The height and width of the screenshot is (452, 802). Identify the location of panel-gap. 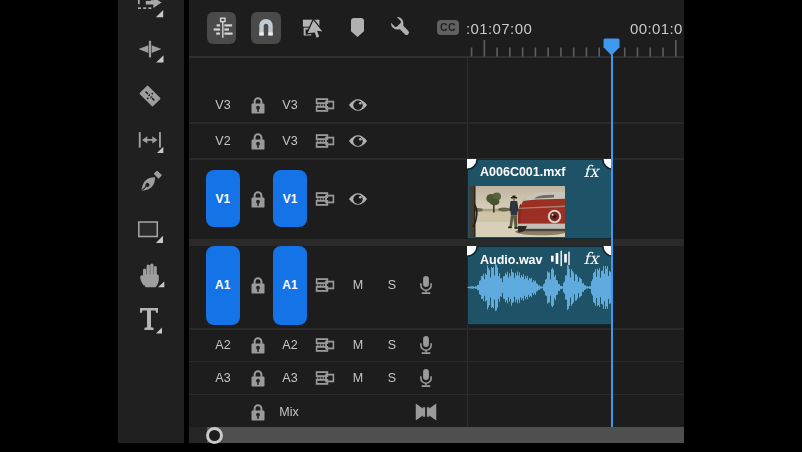
(186, 226).